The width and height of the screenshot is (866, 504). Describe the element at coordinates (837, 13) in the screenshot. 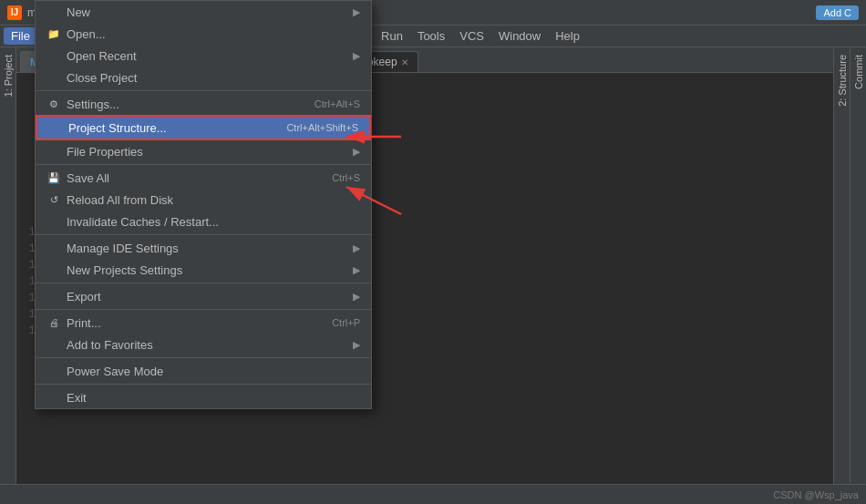

I see `title-bar-right: Add C` at that location.